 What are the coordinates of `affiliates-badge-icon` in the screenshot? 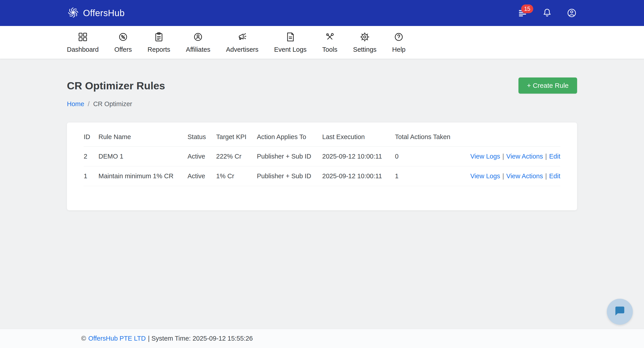 It's located at (198, 38).